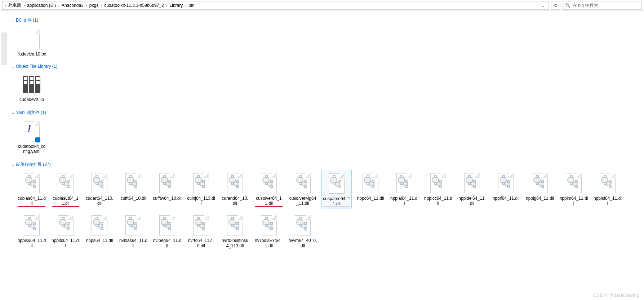  What do you see at coordinates (133, 231) in the screenshot?
I see `file-item: nvblas64_11.dll` at bounding box center [133, 231].